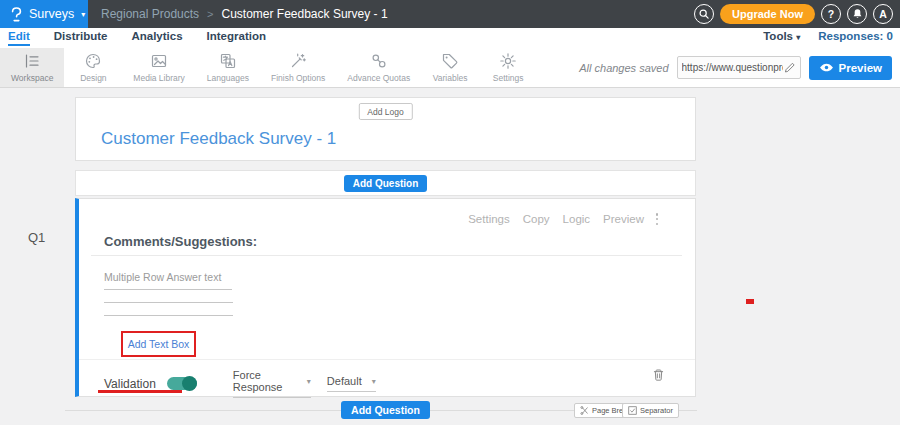 This screenshot has width=900, height=425. I want to click on pencil-icon, so click(790, 68).